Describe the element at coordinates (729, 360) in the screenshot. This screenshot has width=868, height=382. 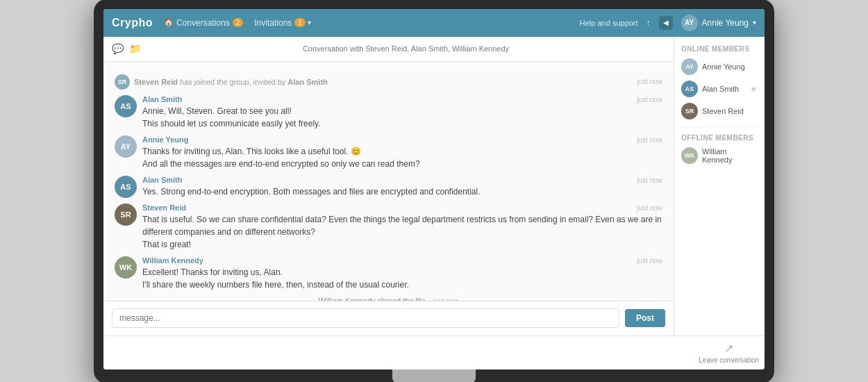
I see `leave-label: Leave conversation` at that location.